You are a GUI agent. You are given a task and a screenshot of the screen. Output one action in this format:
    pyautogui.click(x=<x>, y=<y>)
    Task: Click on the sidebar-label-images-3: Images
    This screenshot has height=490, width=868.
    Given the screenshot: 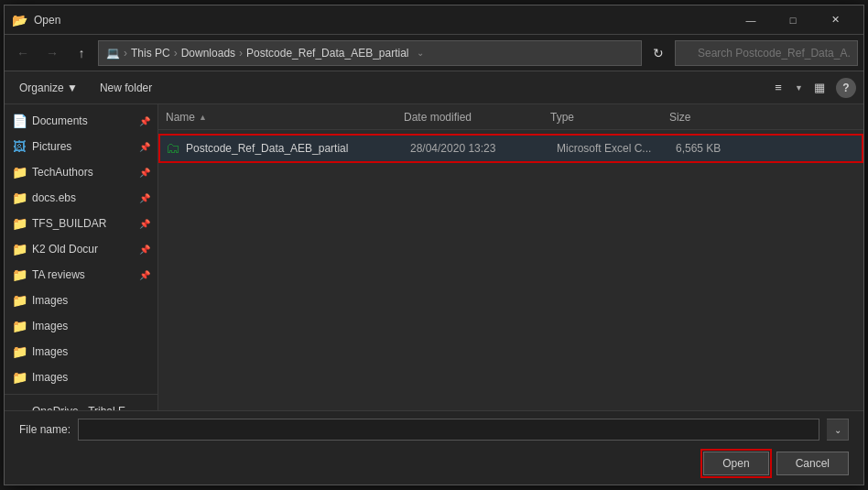 What is the action you would take?
    pyautogui.click(x=49, y=352)
    